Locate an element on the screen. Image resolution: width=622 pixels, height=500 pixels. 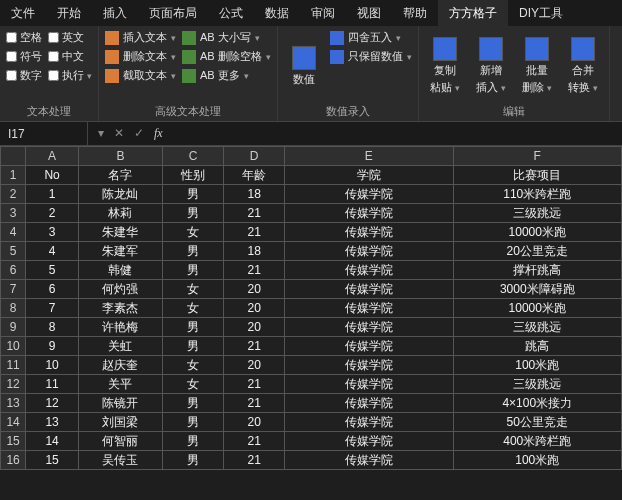
cell: 学院 is located at coordinates (369, 176).